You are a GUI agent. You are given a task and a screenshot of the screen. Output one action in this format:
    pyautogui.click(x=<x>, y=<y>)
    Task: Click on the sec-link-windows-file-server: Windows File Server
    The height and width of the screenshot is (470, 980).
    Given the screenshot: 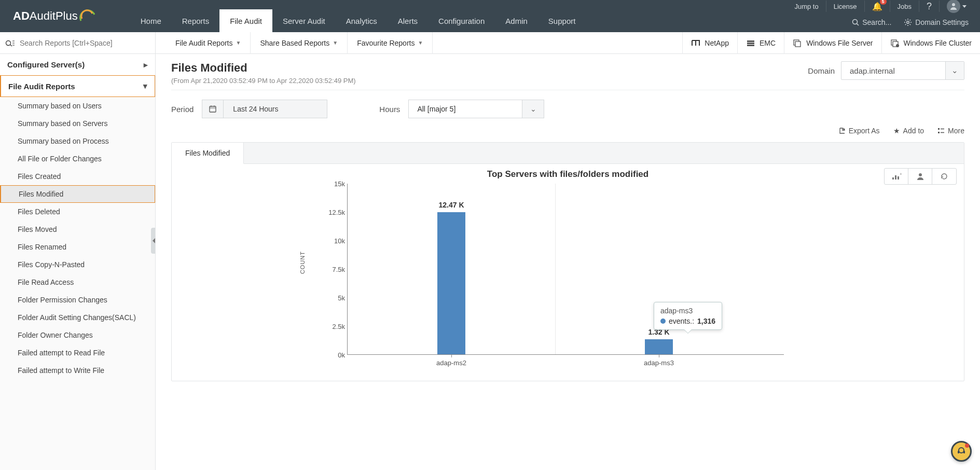 What is the action you would take?
    pyautogui.click(x=832, y=43)
    